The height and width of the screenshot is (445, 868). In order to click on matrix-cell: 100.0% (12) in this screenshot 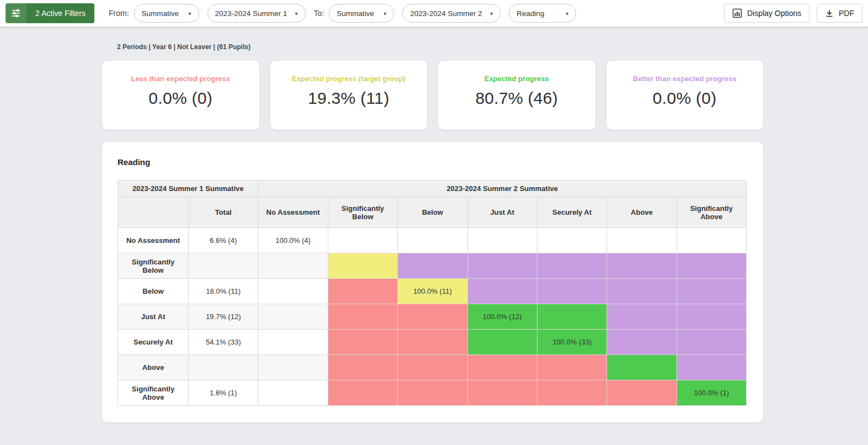, I will do `click(502, 317)`.